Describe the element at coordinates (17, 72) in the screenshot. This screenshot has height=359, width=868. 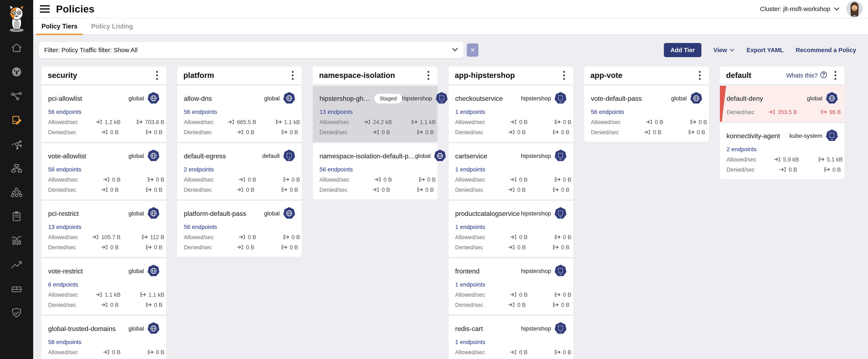
I see `sidebar-item-dashboard` at that location.